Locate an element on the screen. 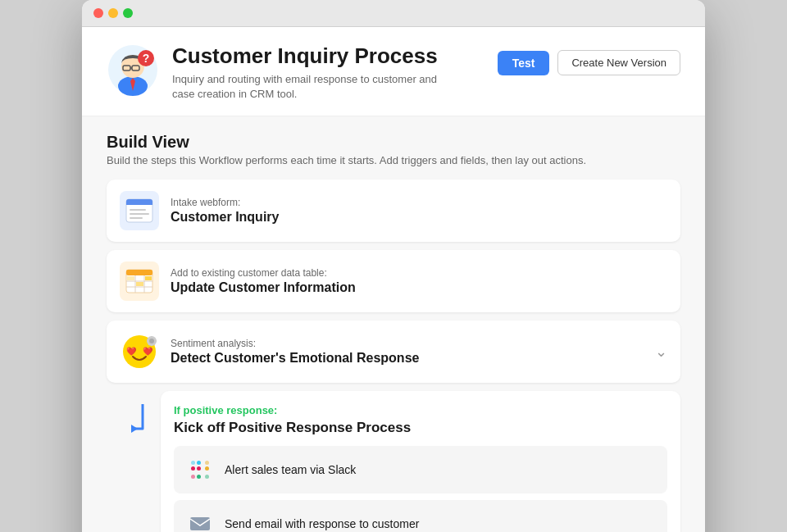 Image resolution: width=787 pixels, height=532 pixels. avatar: ? is located at coordinates (133, 70).